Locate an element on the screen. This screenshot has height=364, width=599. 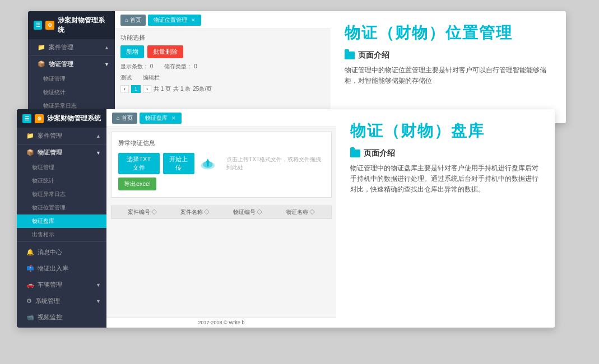
col-evidence-no: 物证编号 ◇ is located at coordinates (248, 212).